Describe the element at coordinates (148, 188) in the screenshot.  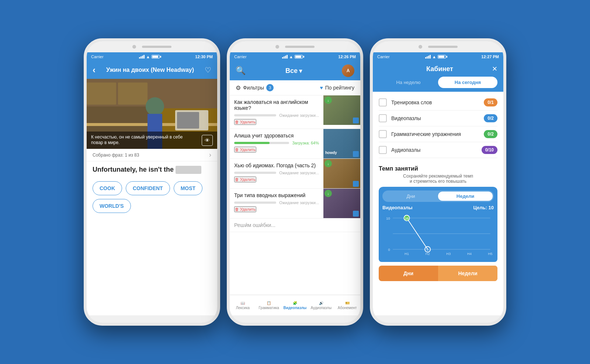
I see `word-confident: CONFIDENT` at that location.